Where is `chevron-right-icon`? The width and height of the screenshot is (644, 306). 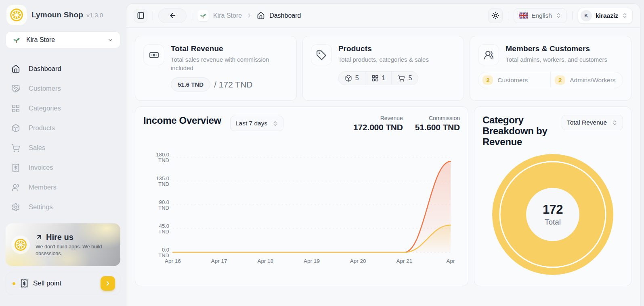 chevron-right-icon is located at coordinates (250, 15).